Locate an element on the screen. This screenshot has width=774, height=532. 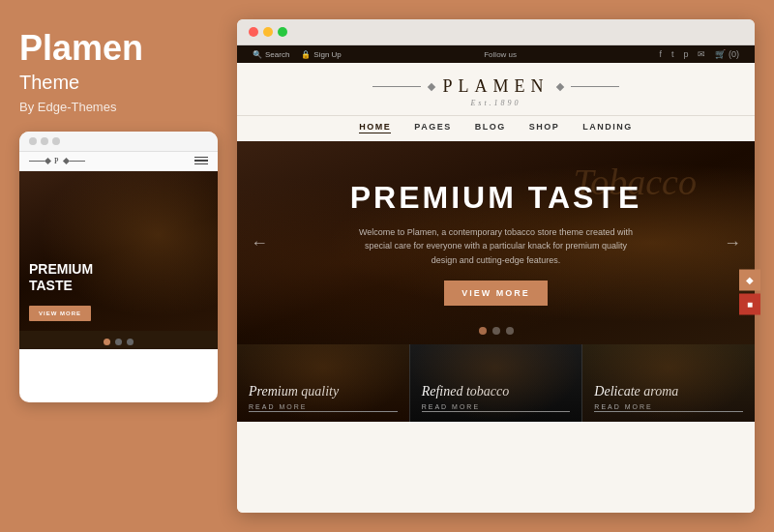
logo-text: PLAMEN is located at coordinates (495, 87).